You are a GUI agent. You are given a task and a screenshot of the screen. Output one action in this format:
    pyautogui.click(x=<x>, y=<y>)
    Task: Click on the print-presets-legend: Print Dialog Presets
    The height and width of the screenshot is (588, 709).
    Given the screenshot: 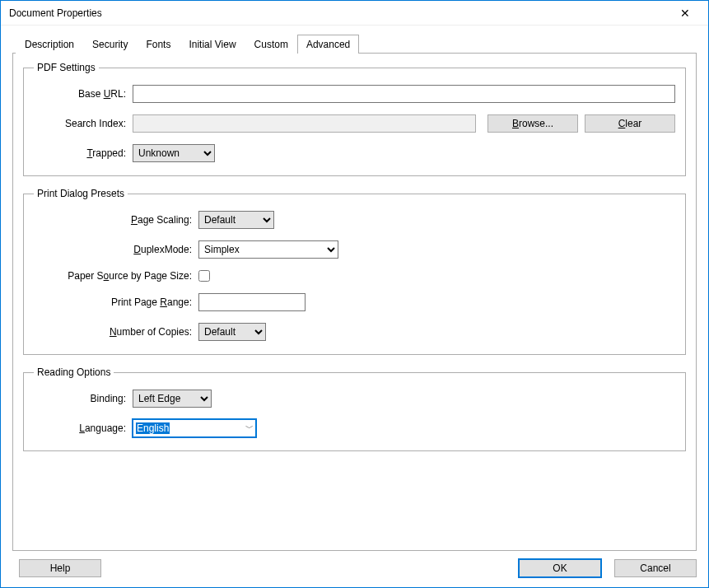 What is the action you would take?
    pyautogui.click(x=81, y=194)
    